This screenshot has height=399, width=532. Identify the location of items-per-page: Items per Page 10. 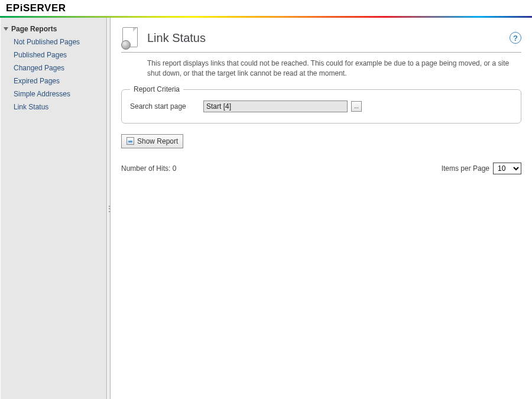
(481, 168).